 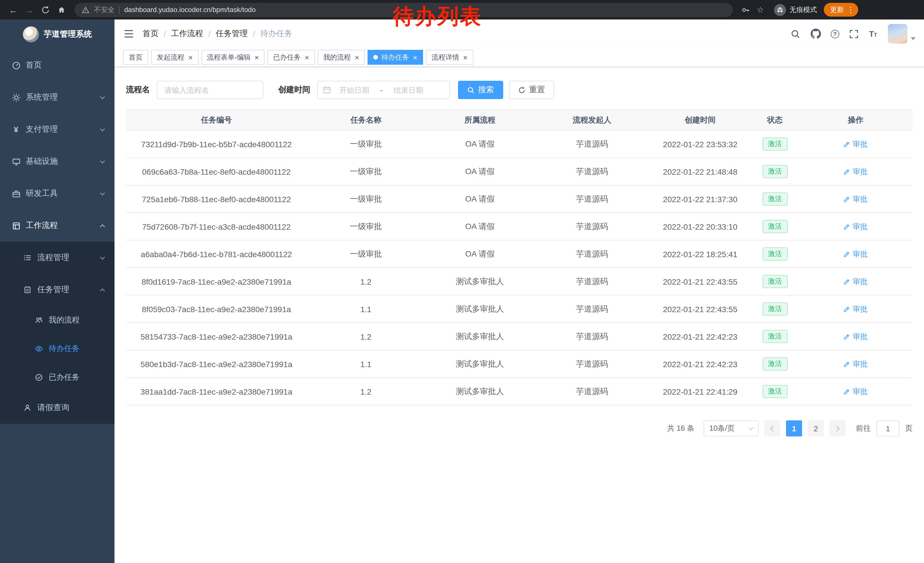 What do you see at coordinates (175, 57) in the screenshot?
I see `tab: 发起流程 ×` at bounding box center [175, 57].